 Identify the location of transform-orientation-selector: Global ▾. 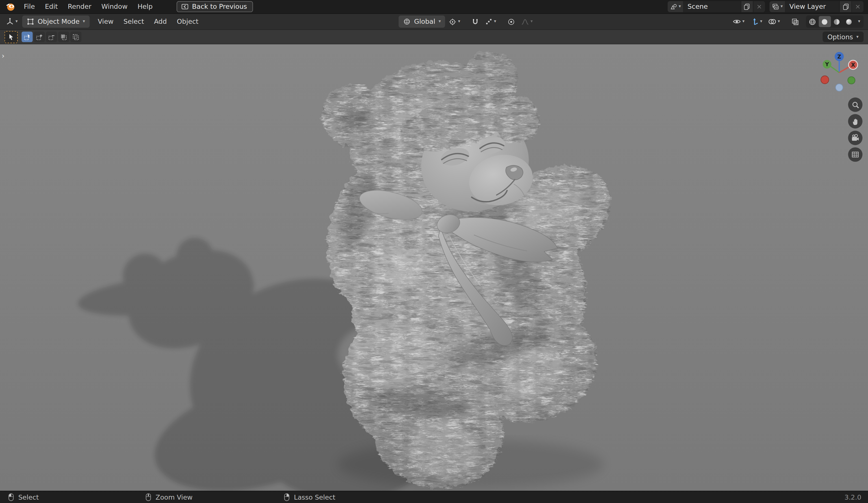
(422, 21).